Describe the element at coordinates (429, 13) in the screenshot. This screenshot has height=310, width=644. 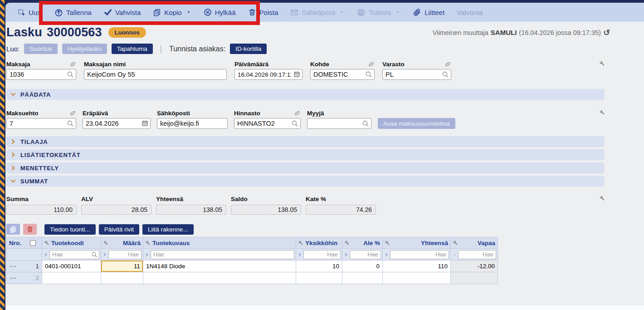
I see `attachments-button: Liitteet` at that location.